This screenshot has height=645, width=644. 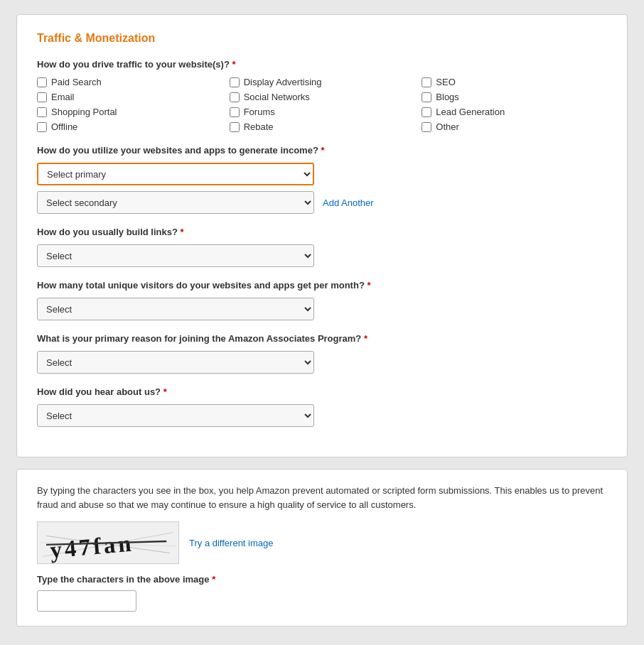 What do you see at coordinates (515, 112) in the screenshot?
I see `checkbox-lead-generation: Lead Generation` at bounding box center [515, 112].